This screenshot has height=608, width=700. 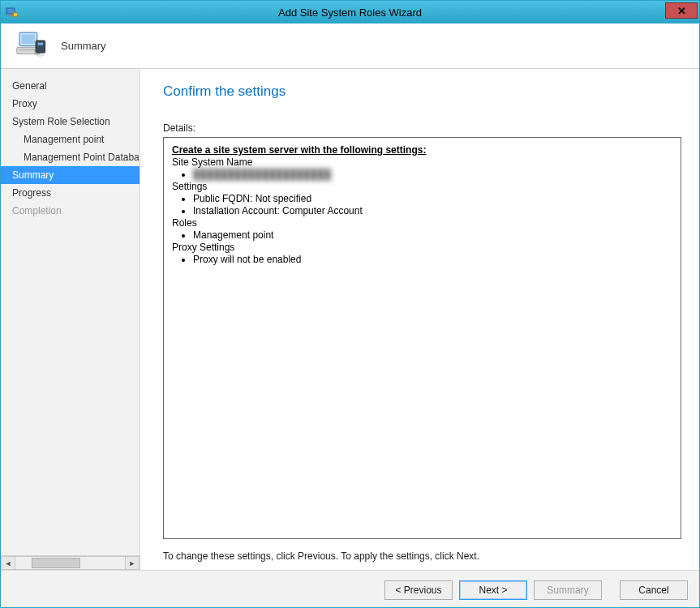 What do you see at coordinates (350, 13) in the screenshot?
I see `window-title: Add Site System Roles Wizard` at bounding box center [350, 13].